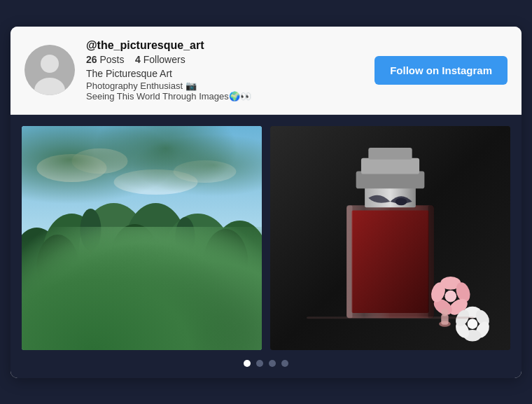 The height and width of the screenshot is (404, 532). What do you see at coordinates (92, 60) in the screenshot?
I see `posts-count: 26` at bounding box center [92, 60].